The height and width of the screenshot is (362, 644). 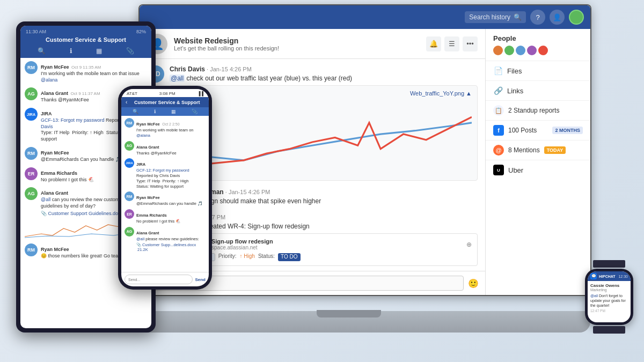 What do you see at coordinates (365, 17) in the screenshot?
I see `app-header: Search history 🔍 ? 👤` at bounding box center [365, 17].